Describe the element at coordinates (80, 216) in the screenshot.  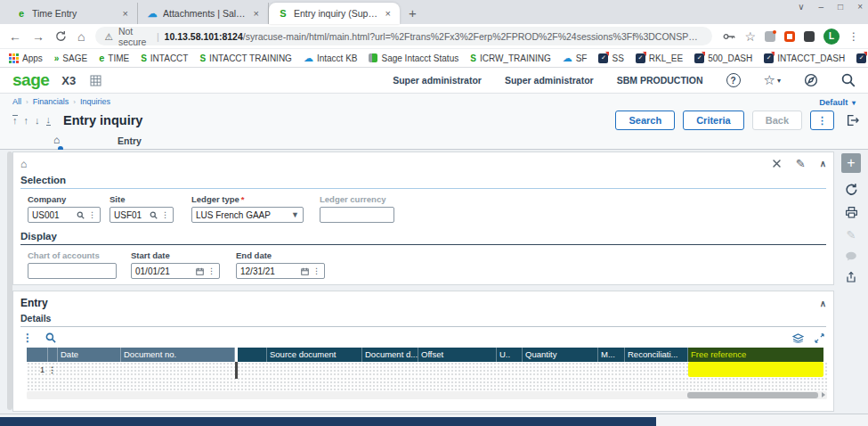
I see `lookup-icon` at that location.